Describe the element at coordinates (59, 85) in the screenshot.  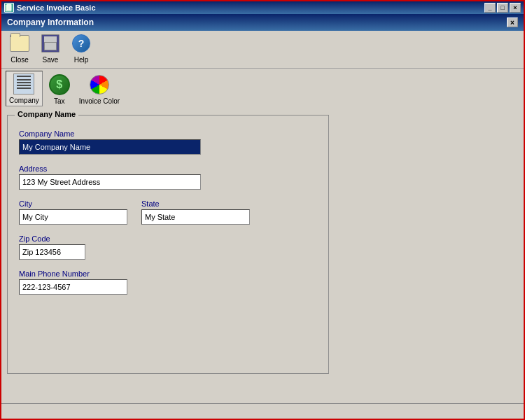
I see `tax-icon: $` at that location.